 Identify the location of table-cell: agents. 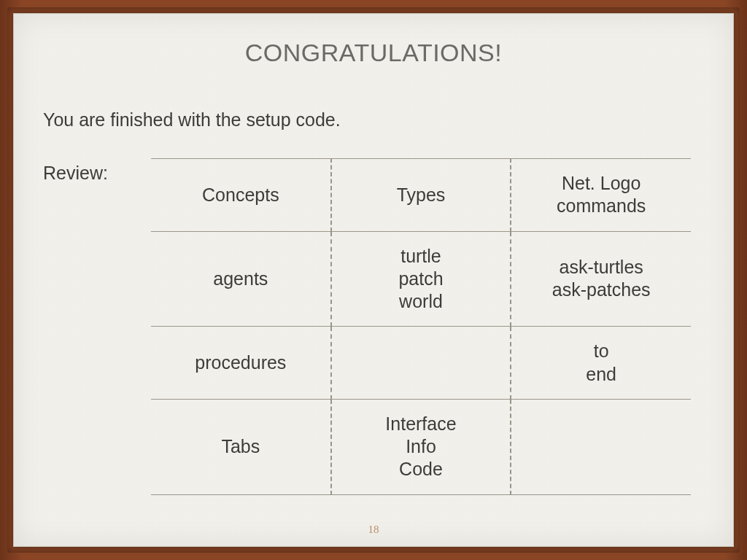
(241, 279).